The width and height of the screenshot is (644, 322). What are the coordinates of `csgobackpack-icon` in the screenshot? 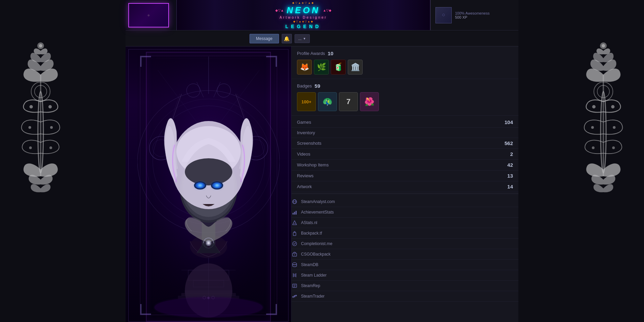 It's located at (295, 254).